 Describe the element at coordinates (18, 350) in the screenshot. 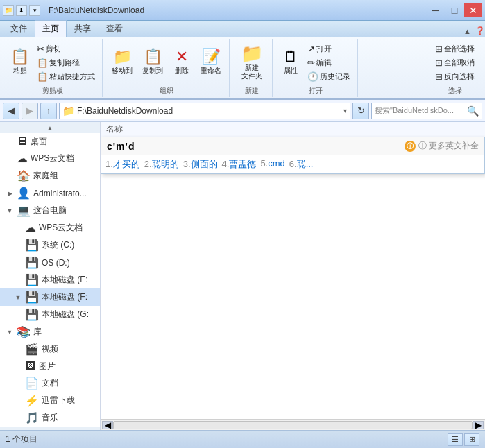

I see `sidebar-expand-video` at that location.